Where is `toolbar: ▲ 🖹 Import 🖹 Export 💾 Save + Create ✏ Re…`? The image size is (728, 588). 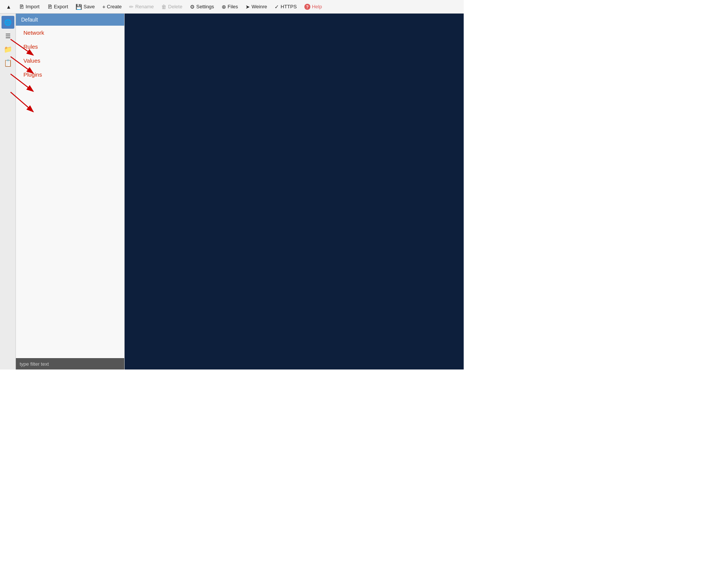
toolbar: ▲ 🖹 Import 🖹 Export 💾 Save + Create ✏ Re… is located at coordinates (232, 7).